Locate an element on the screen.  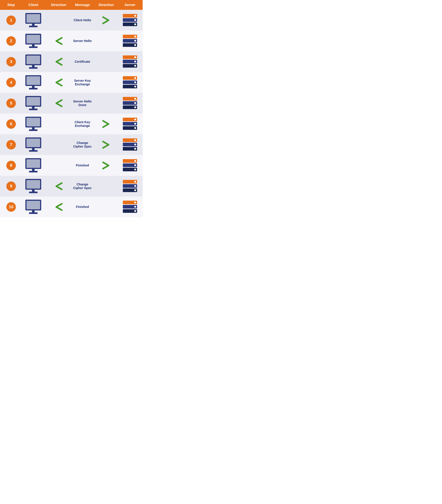
step-badge: 1 is located at coordinates (11, 20).